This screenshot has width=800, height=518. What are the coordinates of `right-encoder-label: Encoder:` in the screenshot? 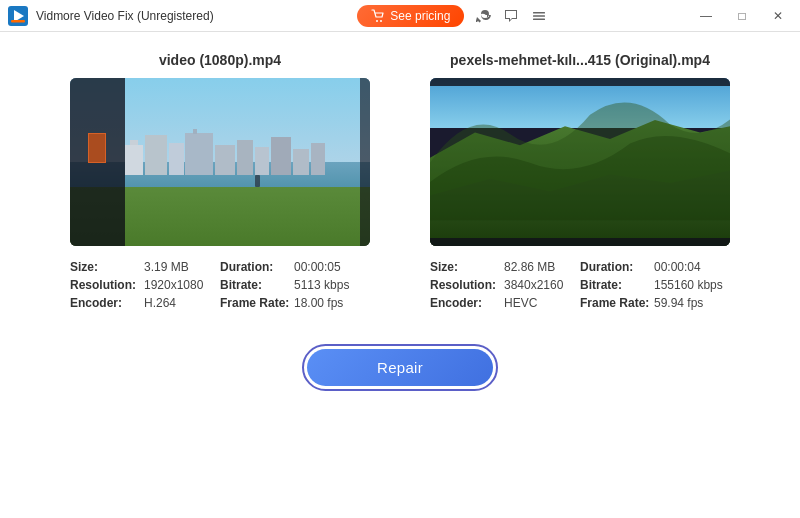 It's located at (465, 303).